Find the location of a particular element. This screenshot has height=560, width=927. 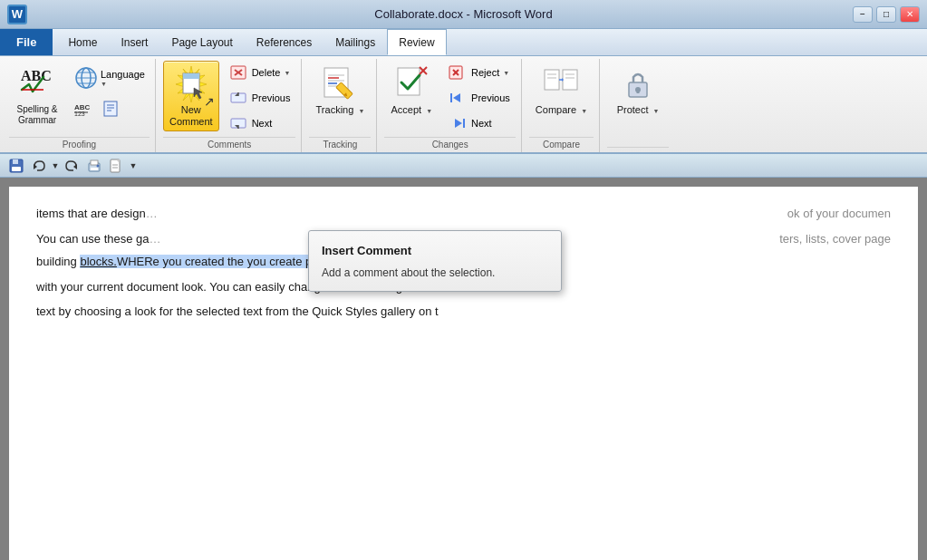

menu-item-home: Home is located at coordinates (82, 42).